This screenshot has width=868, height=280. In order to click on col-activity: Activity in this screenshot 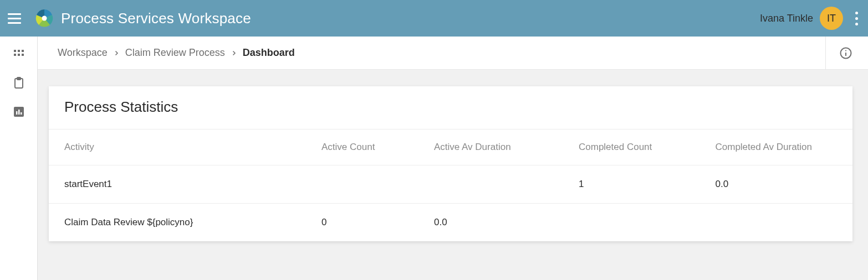, I will do `click(177, 147)`.